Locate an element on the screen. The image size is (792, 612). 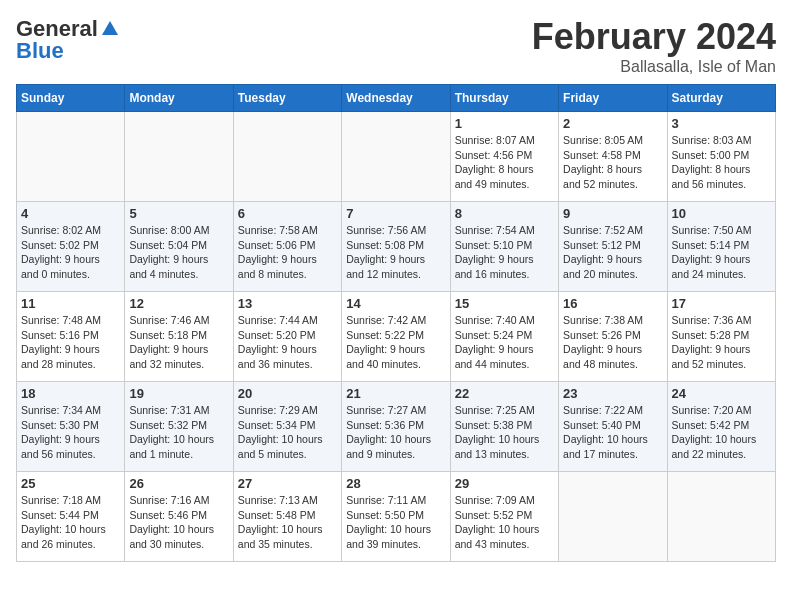
calendar-week-row: 25Sunrise: 7:18 AM Sunset: 5:44 PM Dayli… is located at coordinates (396, 517).